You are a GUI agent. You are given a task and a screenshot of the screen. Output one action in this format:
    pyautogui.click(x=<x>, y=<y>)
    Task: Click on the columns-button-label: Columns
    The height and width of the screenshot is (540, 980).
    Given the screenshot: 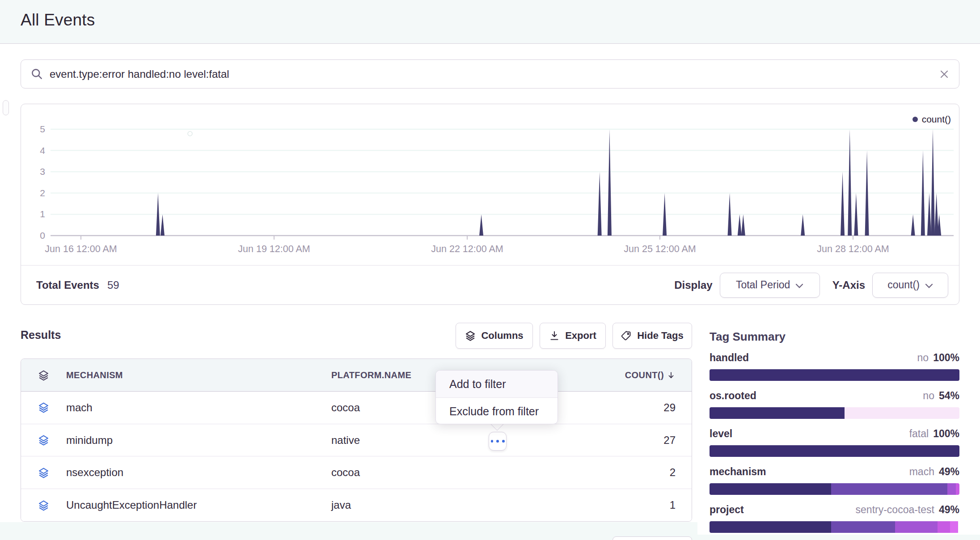 What is the action you would take?
    pyautogui.click(x=502, y=336)
    